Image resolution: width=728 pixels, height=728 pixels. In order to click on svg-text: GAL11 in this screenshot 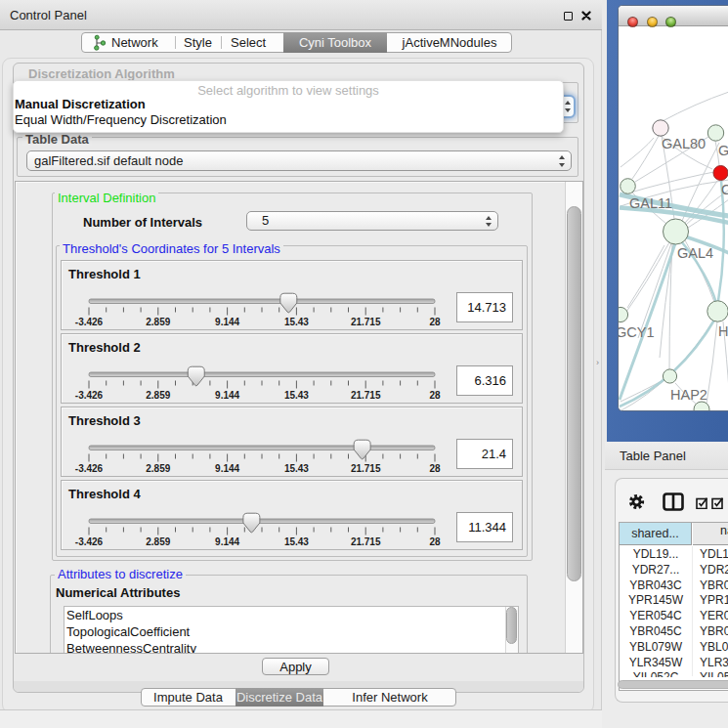, I will do `click(651, 203)`.